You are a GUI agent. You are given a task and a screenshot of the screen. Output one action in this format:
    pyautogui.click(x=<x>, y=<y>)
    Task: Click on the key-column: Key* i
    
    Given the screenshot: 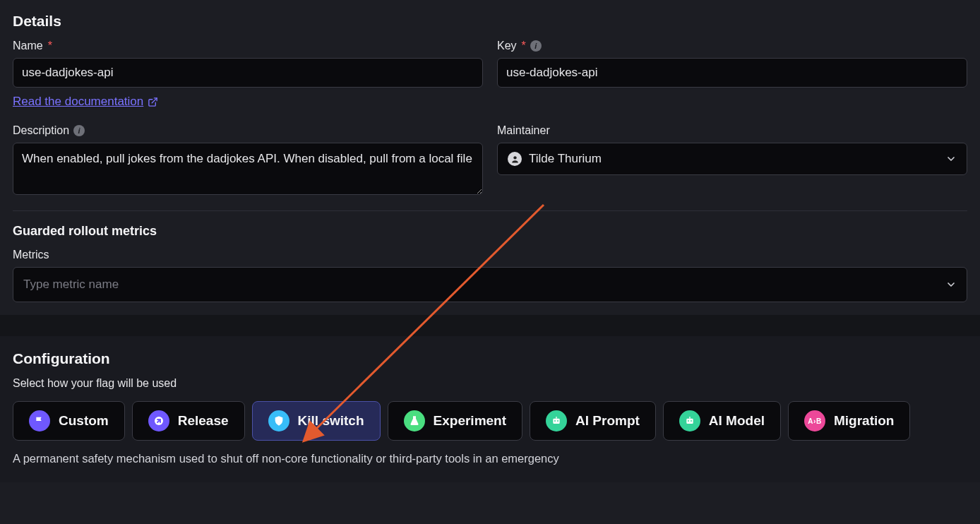 What is the action you would take?
    pyautogui.click(x=732, y=74)
    